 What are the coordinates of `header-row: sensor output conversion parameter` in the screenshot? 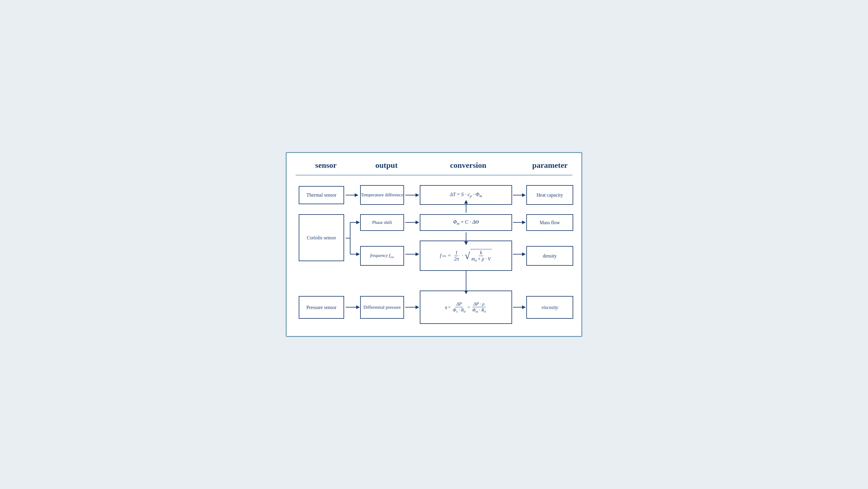 It's located at (434, 165).